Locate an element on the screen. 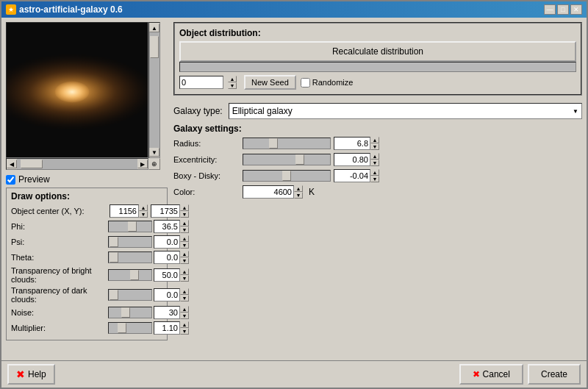 Image resolution: width=588 pixels, height=389 pixels. color-unit: K is located at coordinates (312, 192).